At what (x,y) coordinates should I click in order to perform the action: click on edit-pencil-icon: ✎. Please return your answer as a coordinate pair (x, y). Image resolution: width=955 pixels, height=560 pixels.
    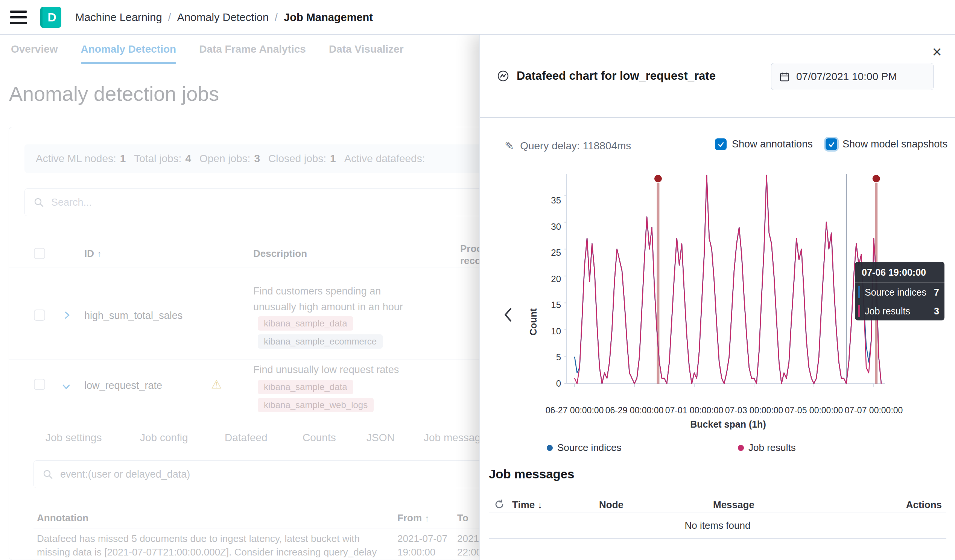
    Looking at the image, I should click on (509, 145).